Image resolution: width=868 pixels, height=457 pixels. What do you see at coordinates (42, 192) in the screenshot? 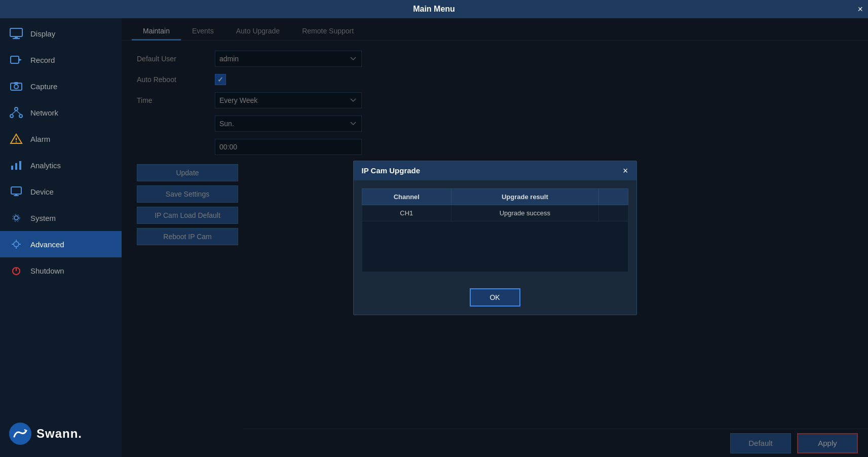
I see `sidebar-item-label: Device` at bounding box center [42, 192].